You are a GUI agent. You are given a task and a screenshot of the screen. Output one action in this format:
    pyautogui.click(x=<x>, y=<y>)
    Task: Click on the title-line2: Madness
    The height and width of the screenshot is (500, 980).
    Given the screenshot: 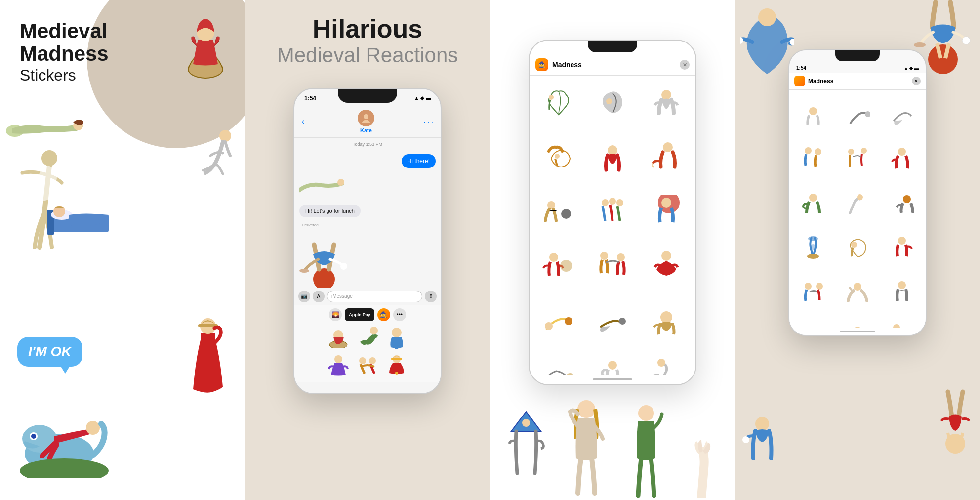 What is the action you would take?
    pyautogui.click(x=64, y=54)
    